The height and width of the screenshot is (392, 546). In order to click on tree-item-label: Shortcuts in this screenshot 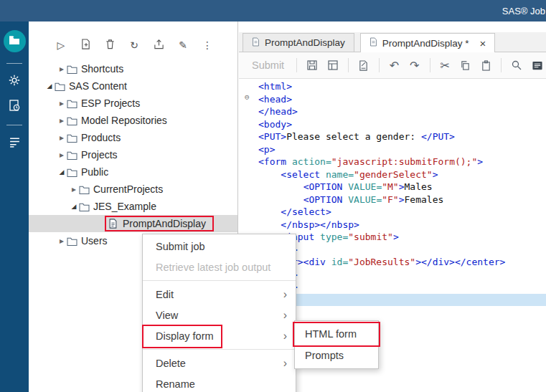, I will do `click(102, 69)`.